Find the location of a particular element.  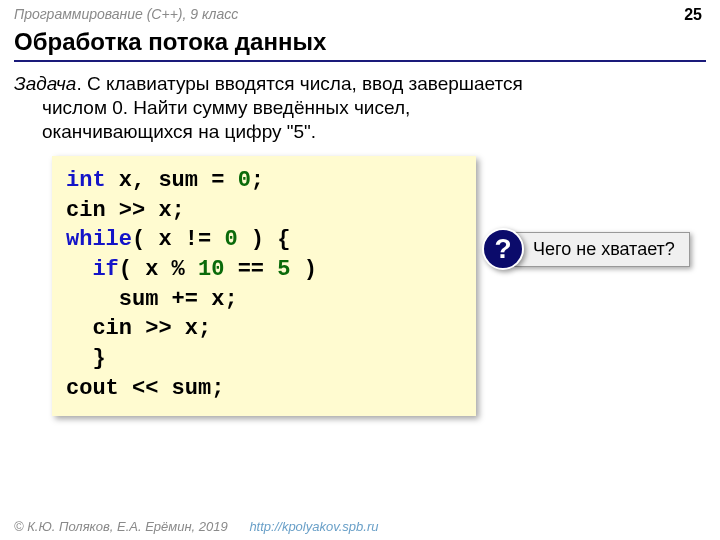

task-line2: числом 0. Найти сумму введённых чисел, is located at coordinates (360, 108).